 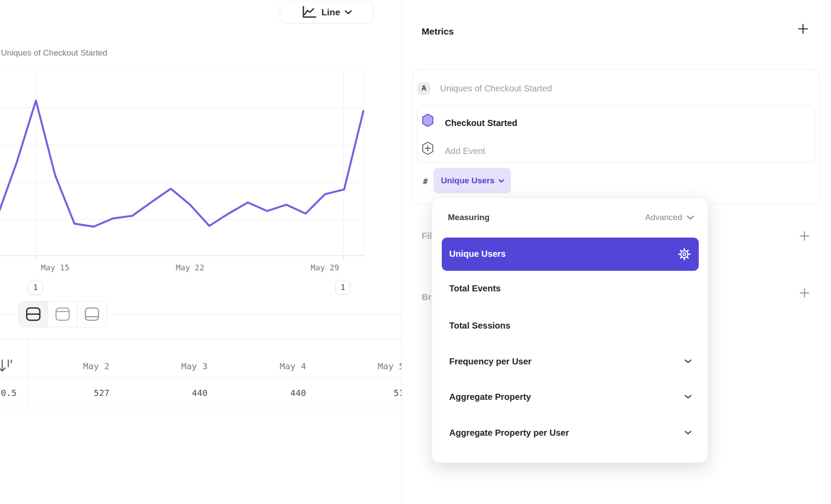 What do you see at coordinates (327, 12) in the screenshot?
I see `chart-type-button: Line` at bounding box center [327, 12].